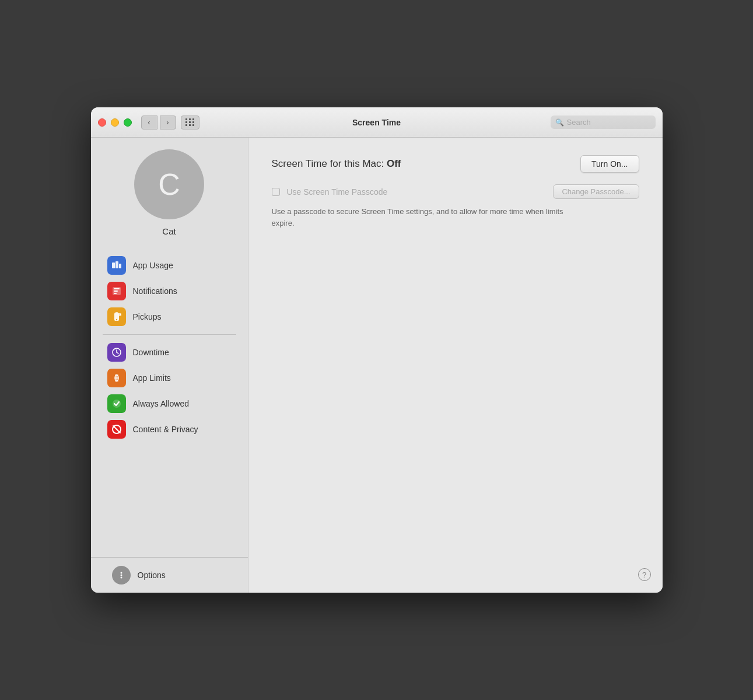 The height and width of the screenshot is (700, 753). Describe the element at coordinates (169, 265) in the screenshot. I see `sidebar-item-app-usage: App Usage` at that location.